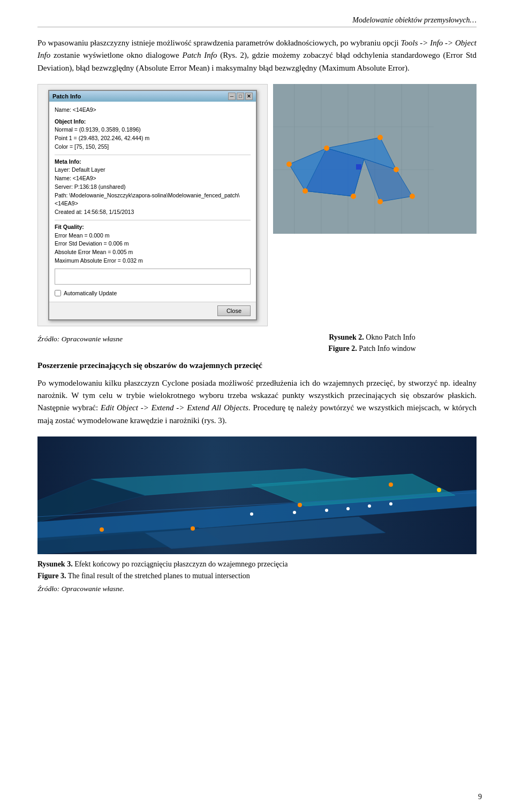 The width and height of the screenshot is (514, 812). I want to click on caption-figure2: Figure 2. Patch Info window, so click(372, 349).